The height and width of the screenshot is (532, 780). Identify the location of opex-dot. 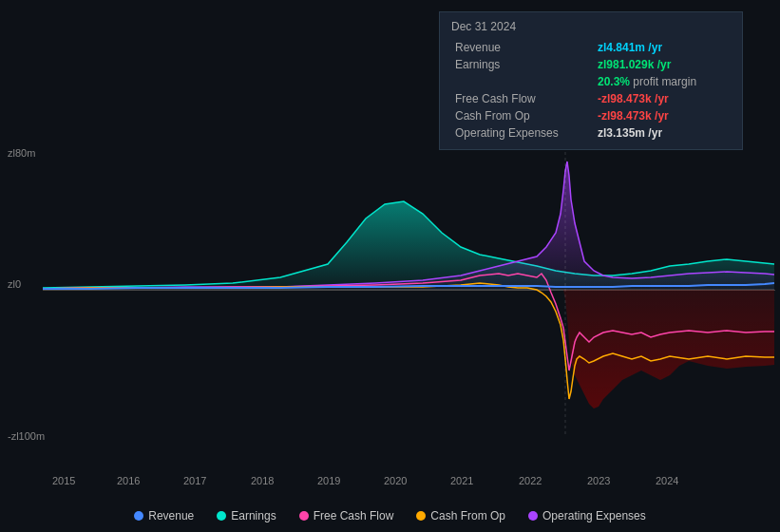
(533, 516).